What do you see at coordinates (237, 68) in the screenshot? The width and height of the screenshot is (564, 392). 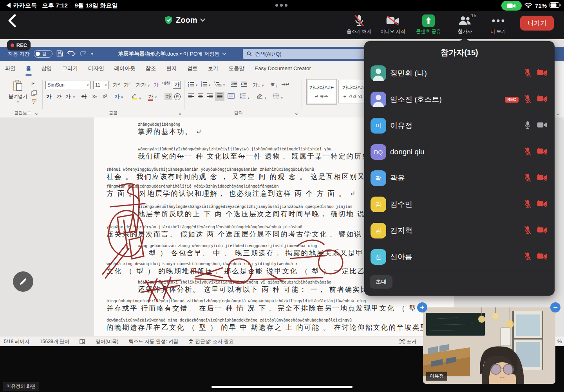 I see `tab-도움말: 도움말` at bounding box center [237, 68].